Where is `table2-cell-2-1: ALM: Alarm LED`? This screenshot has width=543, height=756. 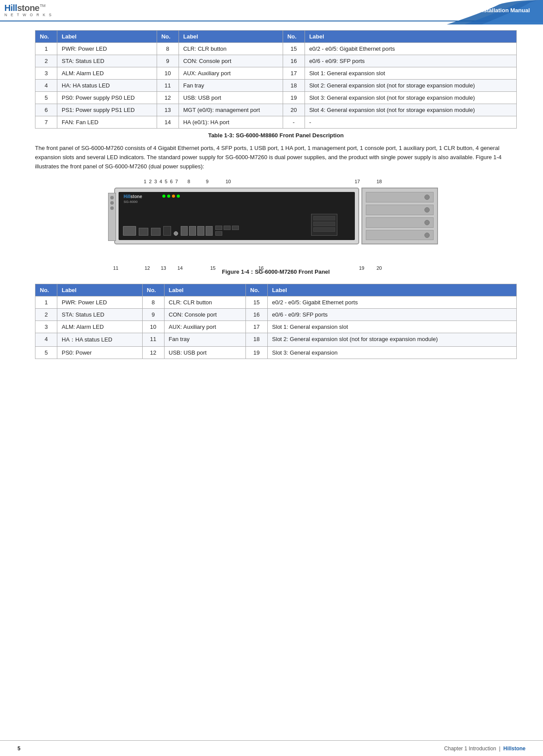 table2-cell-2-1: ALM: Alarm LED is located at coordinates (100, 327).